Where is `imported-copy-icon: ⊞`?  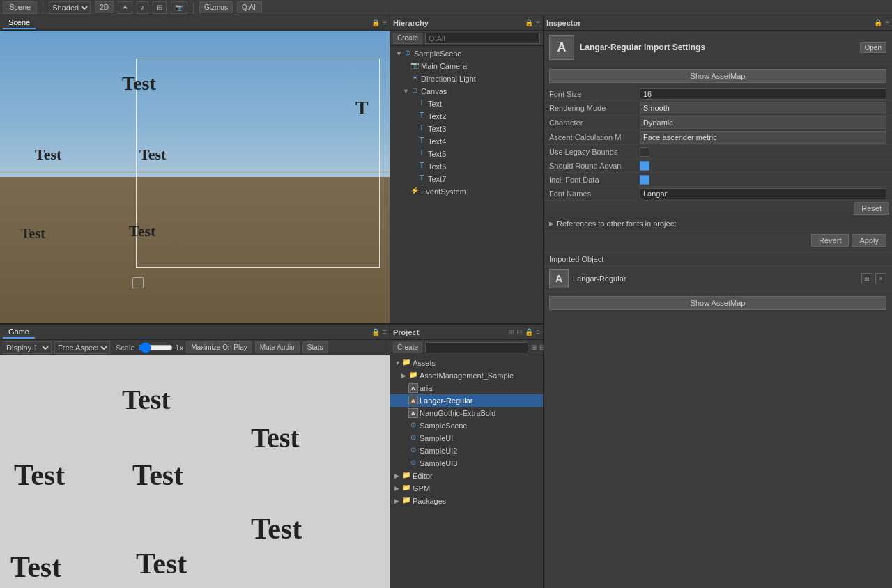 imported-copy-icon: ⊞ is located at coordinates (867, 279).